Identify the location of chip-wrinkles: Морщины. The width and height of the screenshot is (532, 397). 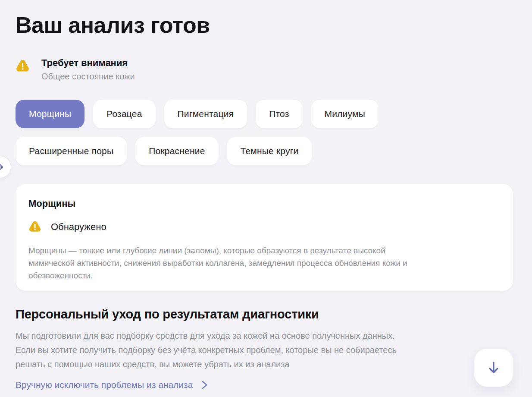
(50, 114).